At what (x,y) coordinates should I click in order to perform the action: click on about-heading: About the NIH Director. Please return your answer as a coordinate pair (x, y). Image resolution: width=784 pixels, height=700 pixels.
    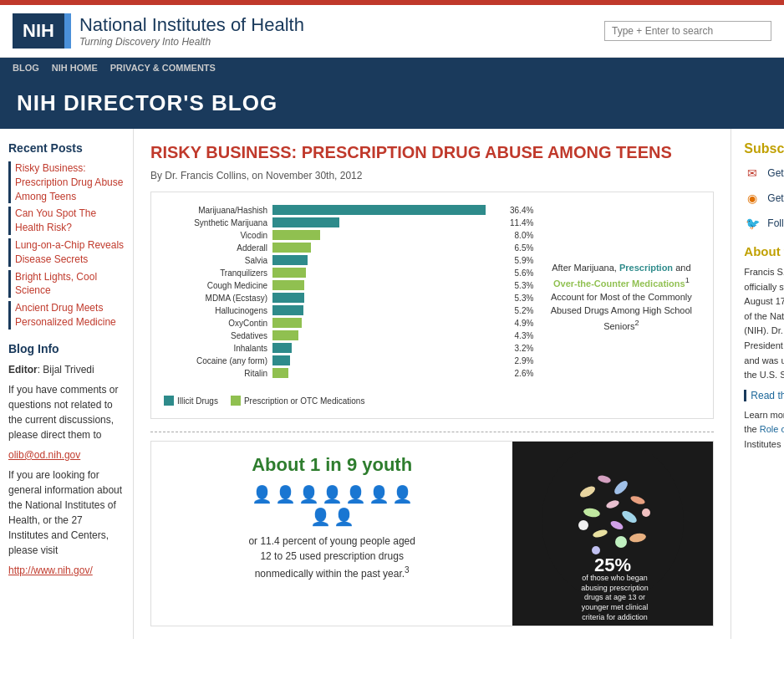
    Looking at the image, I should click on (764, 251).